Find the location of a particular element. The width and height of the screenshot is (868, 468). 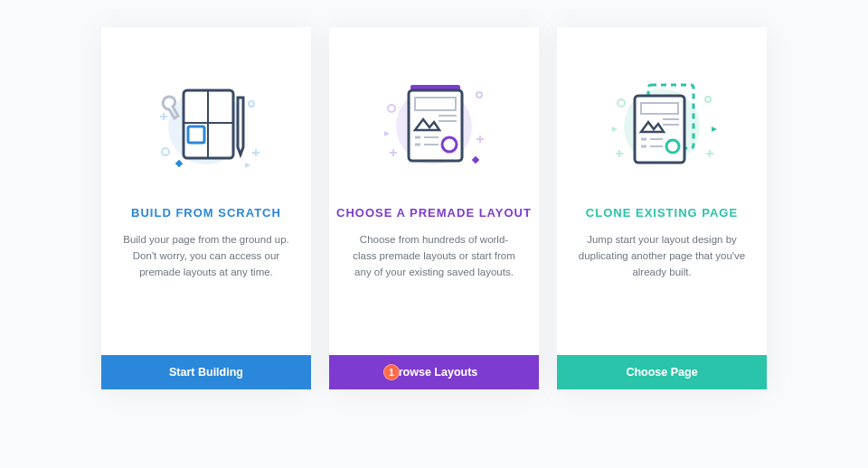

choose-page-button: Choose Page is located at coordinates (662, 372).